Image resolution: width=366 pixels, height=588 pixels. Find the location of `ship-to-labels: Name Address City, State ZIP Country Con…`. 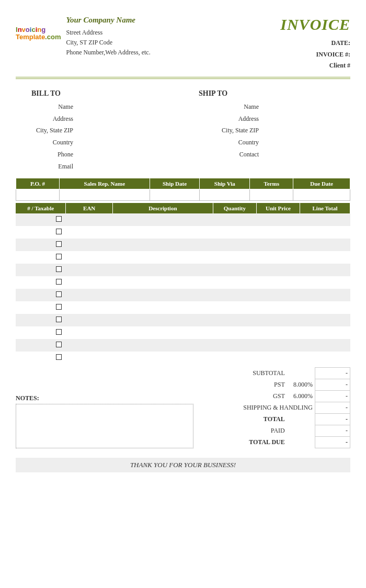

ship-to-labels: Name Address City, State ZIP Country Con… is located at coordinates (222, 131).